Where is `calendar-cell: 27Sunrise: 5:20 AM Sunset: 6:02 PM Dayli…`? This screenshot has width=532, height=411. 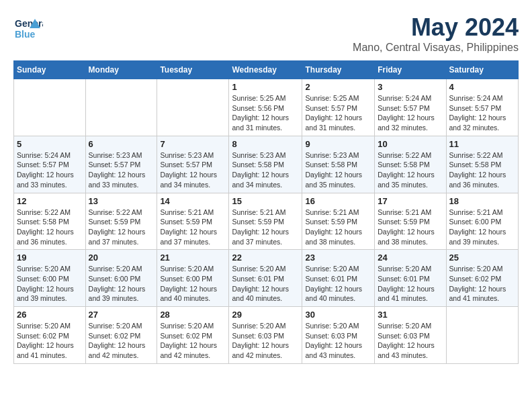
calendar-cell: 27Sunrise: 5:20 AM Sunset: 6:02 PM Dayli… is located at coordinates (121, 336).